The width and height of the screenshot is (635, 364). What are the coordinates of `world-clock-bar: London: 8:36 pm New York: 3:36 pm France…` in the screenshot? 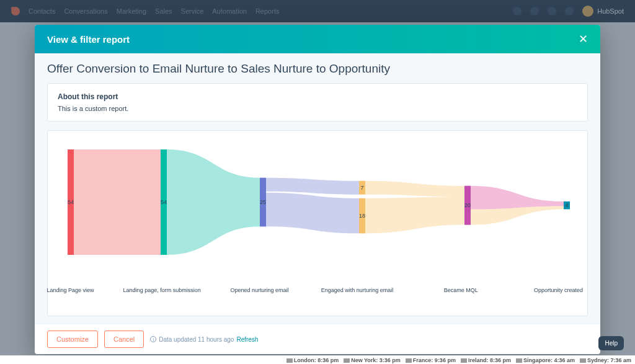 It's located at (318, 360).